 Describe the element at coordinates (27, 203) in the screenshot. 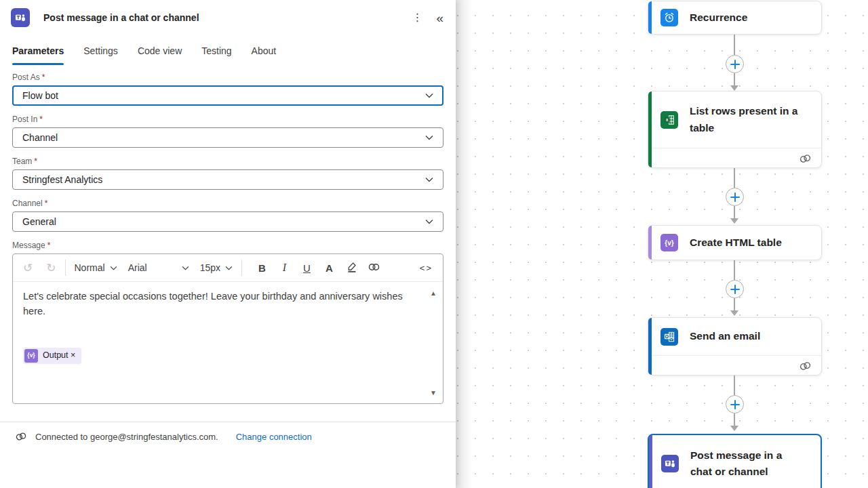

I see `field-label: Channel` at that location.